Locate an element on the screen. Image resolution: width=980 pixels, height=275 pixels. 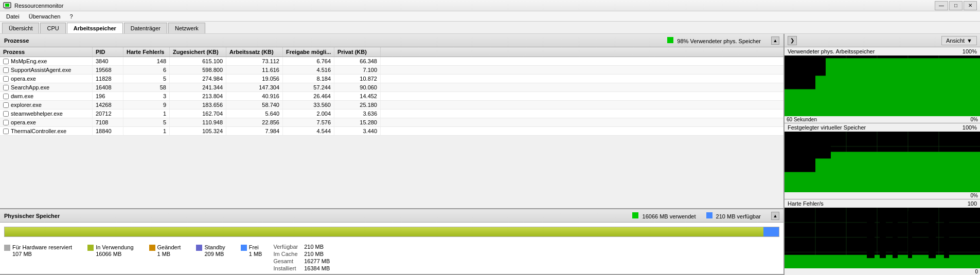
chart3-svg is located at coordinates (882, 238).